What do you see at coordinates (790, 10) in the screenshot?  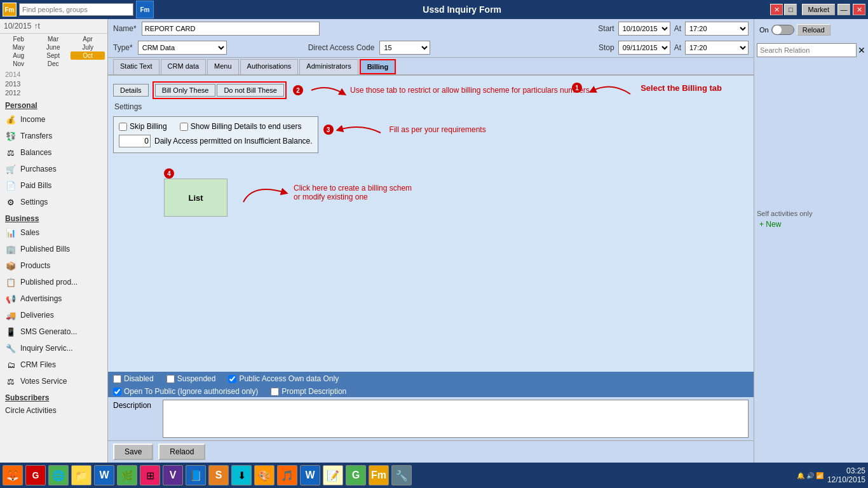 I see `maximize-button: □` at bounding box center [790, 10].